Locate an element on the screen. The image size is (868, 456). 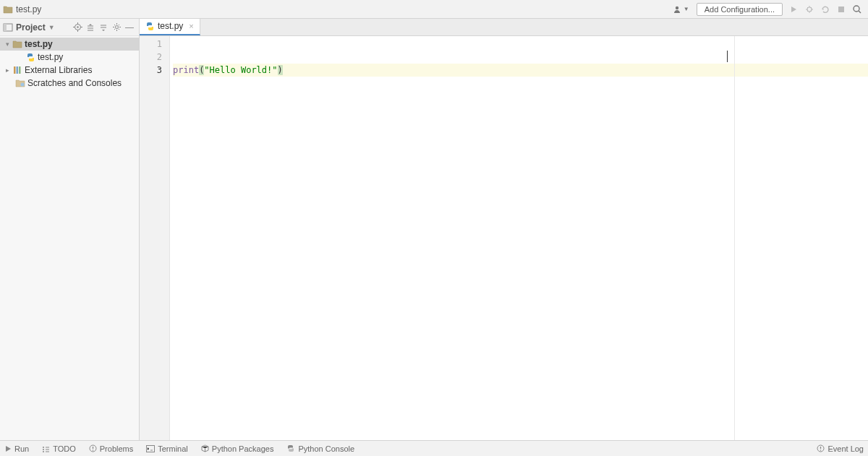
tool-terminal: Terminal is located at coordinates (167, 449).